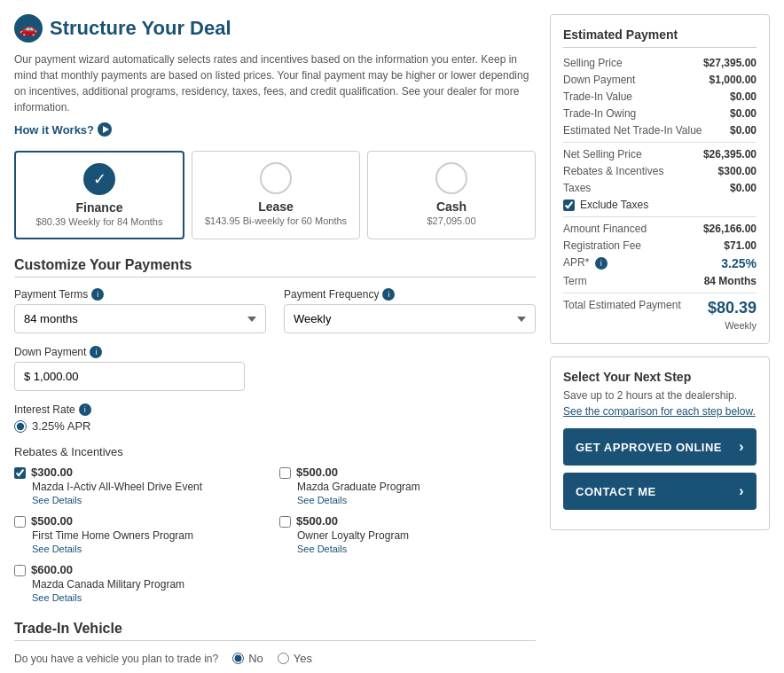 The width and height of the screenshot is (784, 673). I want to click on payment-frequency-select: Weekly Bi-weekly Monthly, so click(410, 319).